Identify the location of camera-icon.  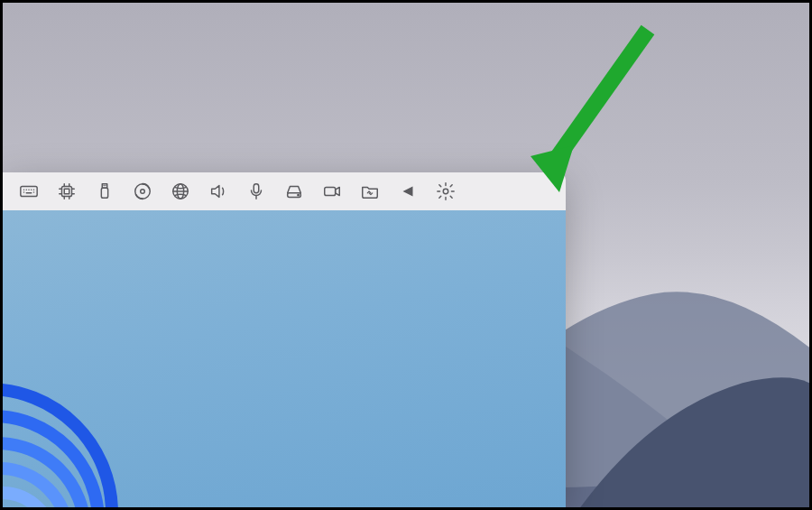
(332, 191).